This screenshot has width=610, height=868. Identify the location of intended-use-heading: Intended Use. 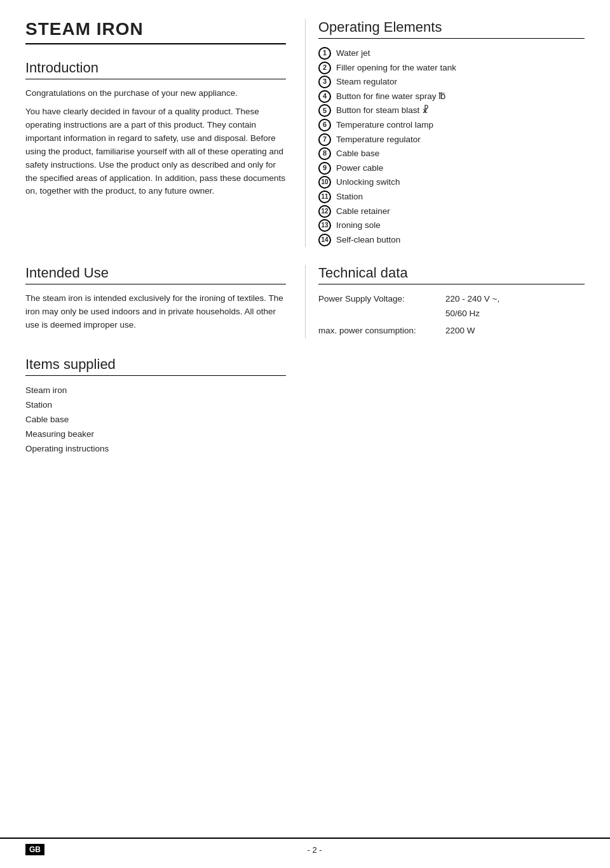
(156, 274).